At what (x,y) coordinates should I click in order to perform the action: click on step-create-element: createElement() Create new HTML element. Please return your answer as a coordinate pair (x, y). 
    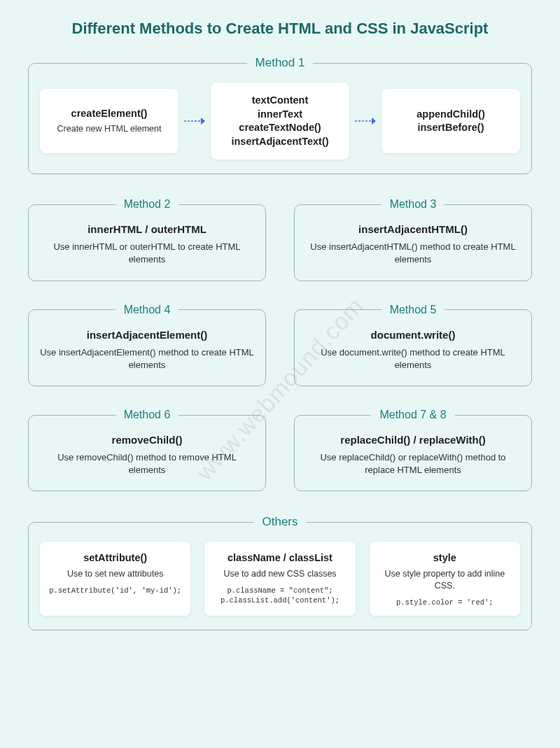
    Looking at the image, I should click on (109, 121).